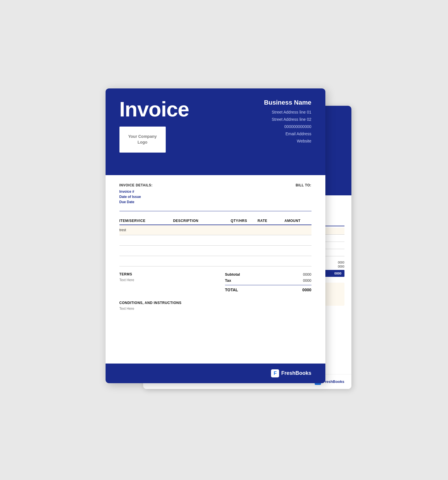  I want to click on logo-box: Your Company Logo, so click(143, 140).